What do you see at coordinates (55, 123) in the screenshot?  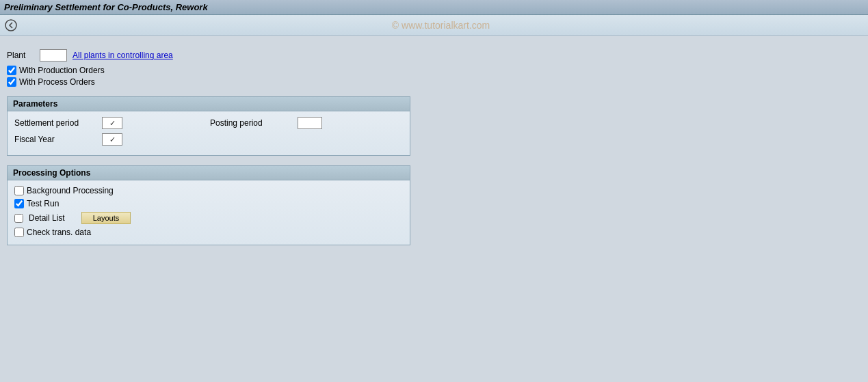 I see `settlement-period-label: Settlement period` at bounding box center [55, 123].